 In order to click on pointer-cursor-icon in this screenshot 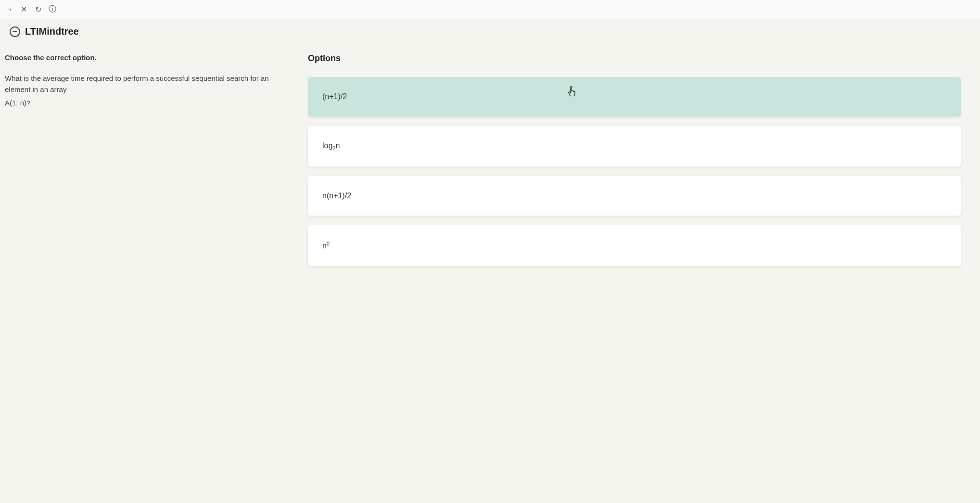, I will do `click(572, 92)`.